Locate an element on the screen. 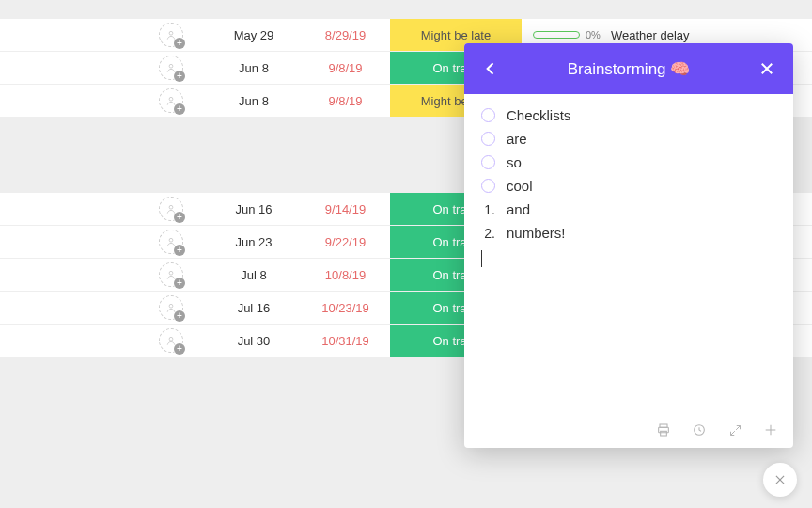  checklist-item: are is located at coordinates (629, 139).